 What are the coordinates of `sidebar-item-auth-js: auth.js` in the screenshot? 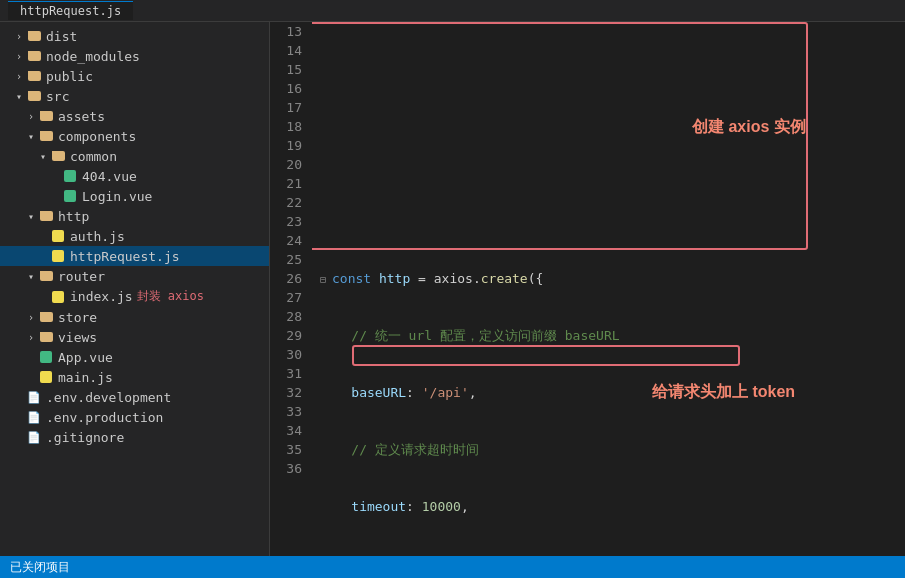 It's located at (134, 236).